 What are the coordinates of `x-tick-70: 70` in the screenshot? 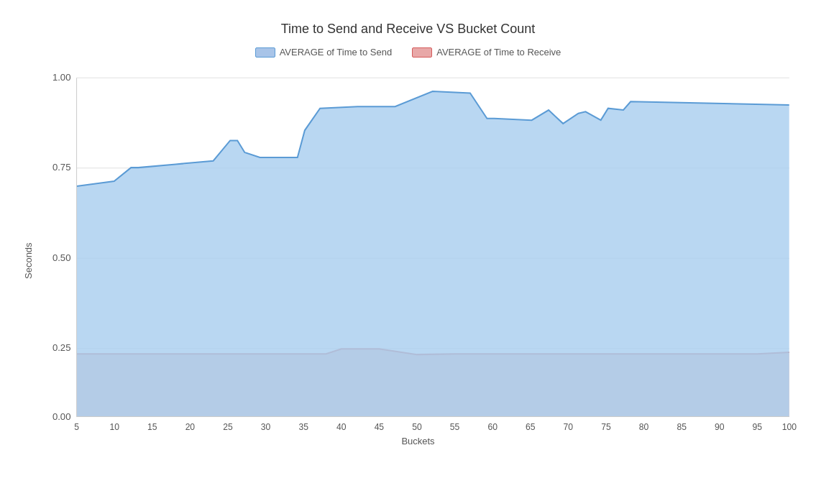 It's located at (568, 427).